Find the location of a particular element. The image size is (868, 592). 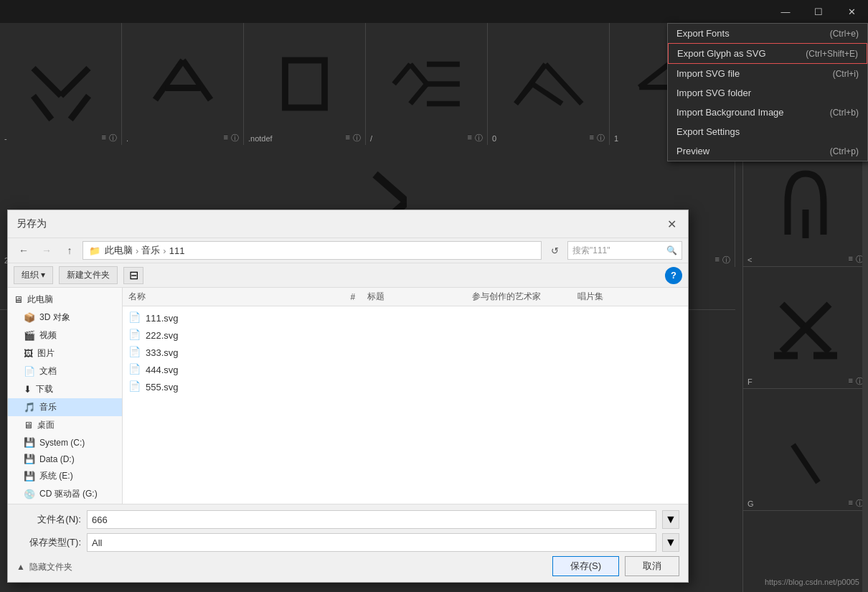

file-item-333: 📄 333.svg is located at coordinates (405, 352).